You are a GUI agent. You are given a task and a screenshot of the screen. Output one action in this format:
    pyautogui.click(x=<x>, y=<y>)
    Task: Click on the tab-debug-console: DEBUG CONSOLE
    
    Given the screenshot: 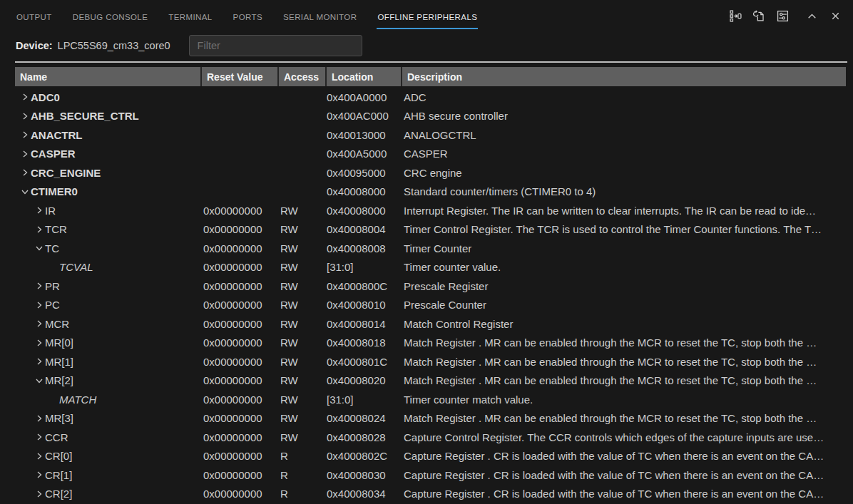 What is the action you would take?
    pyautogui.click(x=111, y=16)
    